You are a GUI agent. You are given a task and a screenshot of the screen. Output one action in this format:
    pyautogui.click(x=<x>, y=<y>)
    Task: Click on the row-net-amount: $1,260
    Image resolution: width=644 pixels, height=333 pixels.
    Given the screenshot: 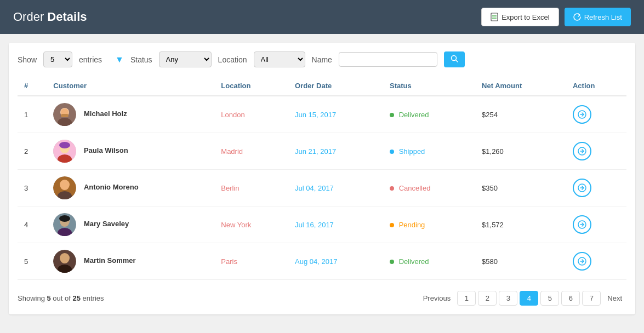 What is the action you would take?
    pyautogui.click(x=521, y=151)
    